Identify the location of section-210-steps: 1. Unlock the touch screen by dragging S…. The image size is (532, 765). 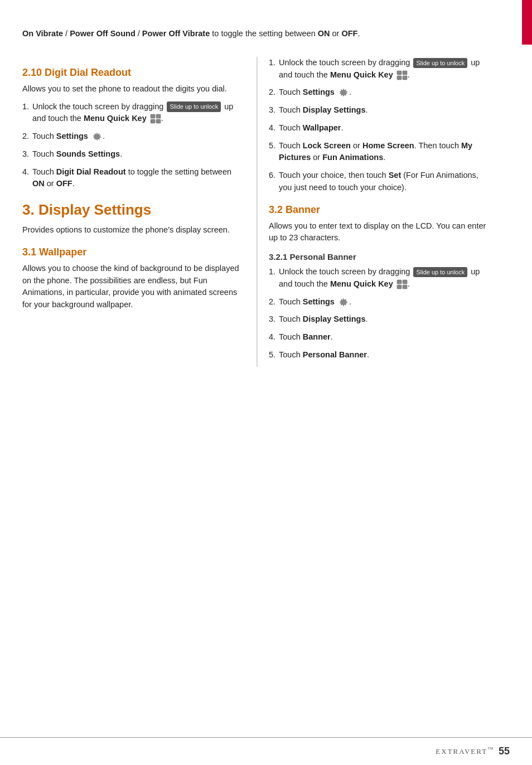
(131, 146).